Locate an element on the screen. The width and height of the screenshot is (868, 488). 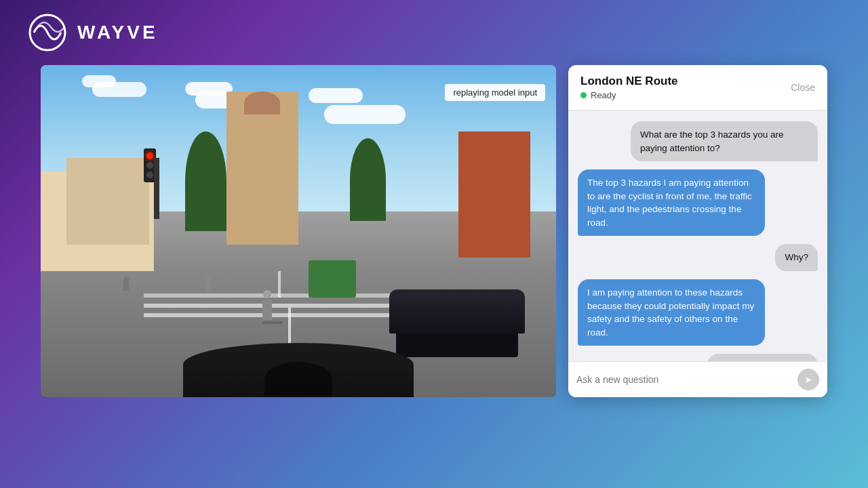
green-light is located at coordinates (150, 175).